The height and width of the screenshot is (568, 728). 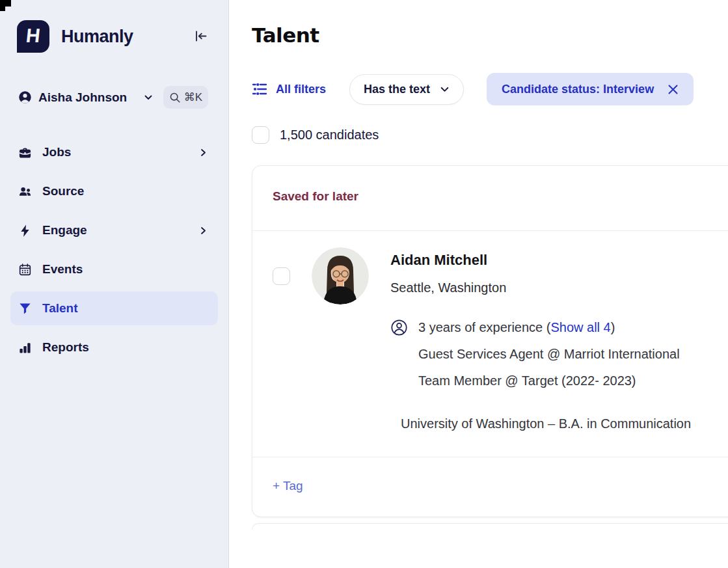 I want to click on sidebar-item-events: Events, so click(x=115, y=269).